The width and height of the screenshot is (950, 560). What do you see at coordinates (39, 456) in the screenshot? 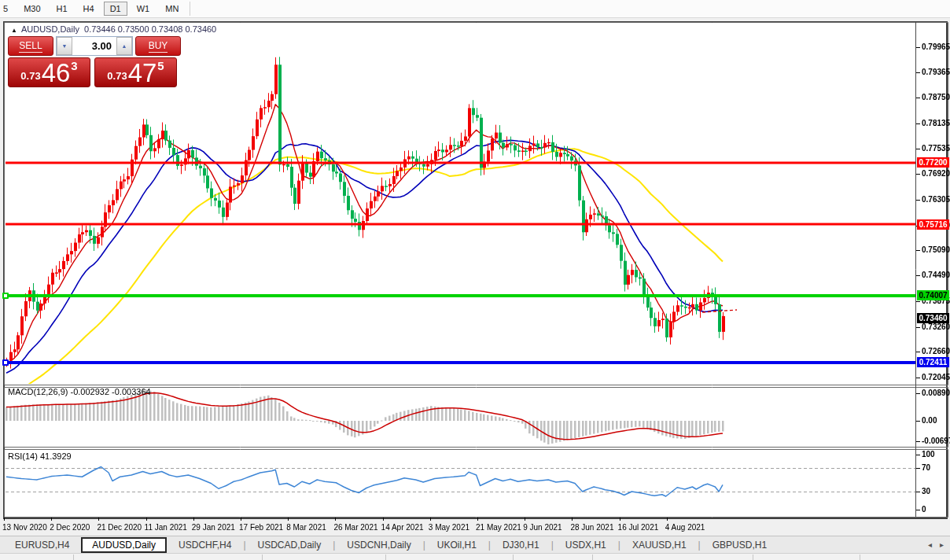
I see `rsi-indicator-label: RSI(14) 41.3929` at bounding box center [39, 456].